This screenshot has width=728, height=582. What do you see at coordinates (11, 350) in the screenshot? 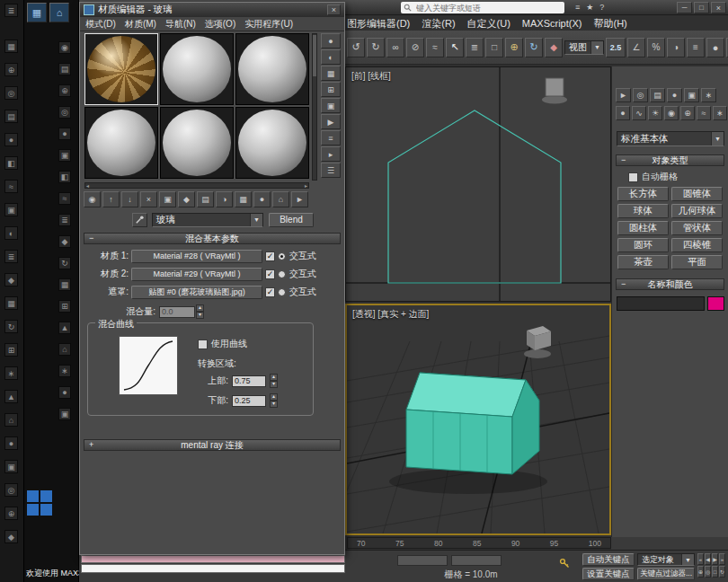
I see `dock-tool-icon: ⊞` at bounding box center [11, 350].